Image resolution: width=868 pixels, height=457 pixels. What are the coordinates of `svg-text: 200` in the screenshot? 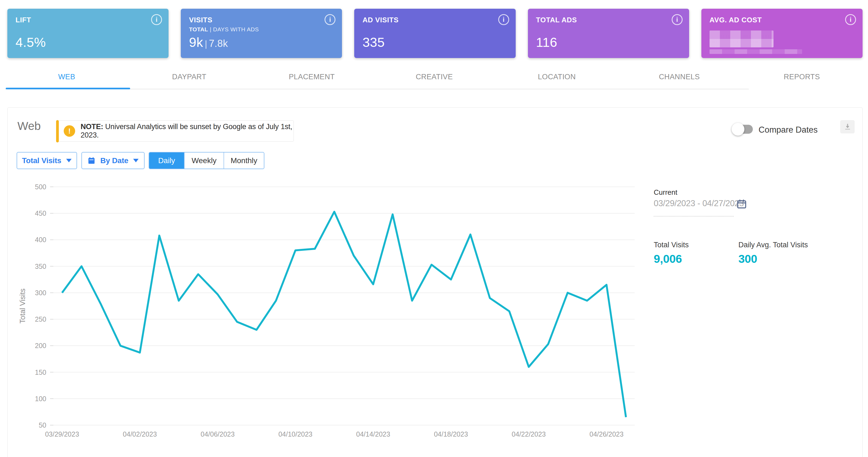 It's located at (40, 346).